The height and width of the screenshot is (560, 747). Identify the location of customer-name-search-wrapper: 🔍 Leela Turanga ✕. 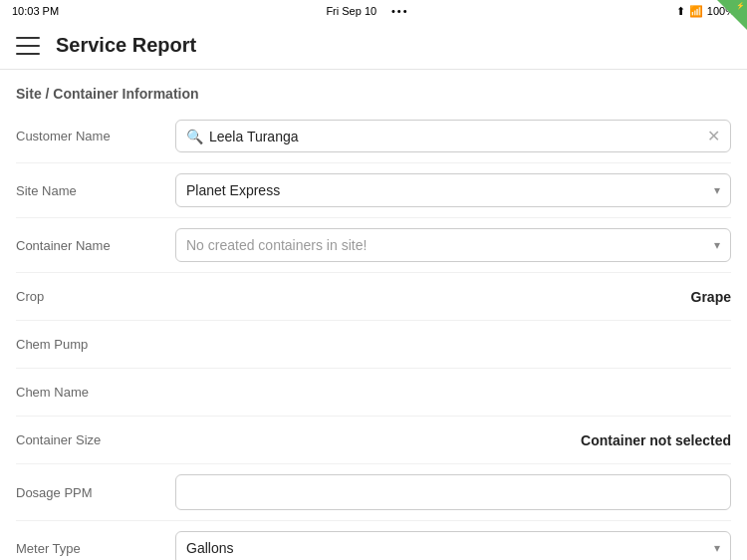
(453, 136).